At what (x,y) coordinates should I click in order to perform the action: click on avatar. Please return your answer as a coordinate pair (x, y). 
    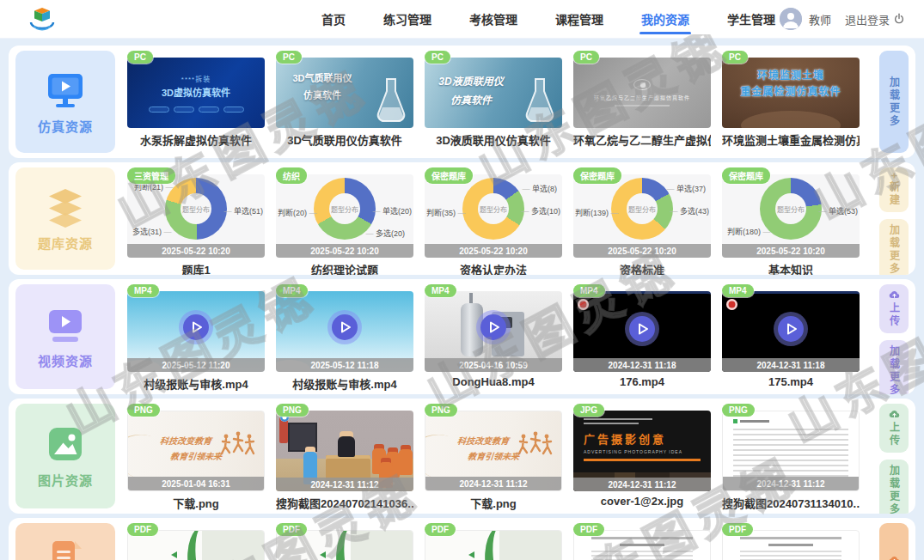
    Looking at the image, I should click on (791, 19).